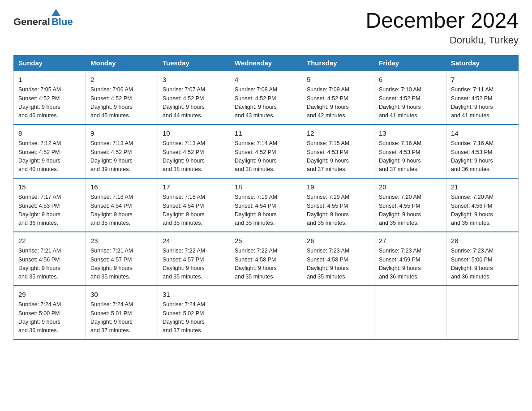  Describe the element at coordinates (122, 187) in the screenshot. I see `day-number: 16` at that location.